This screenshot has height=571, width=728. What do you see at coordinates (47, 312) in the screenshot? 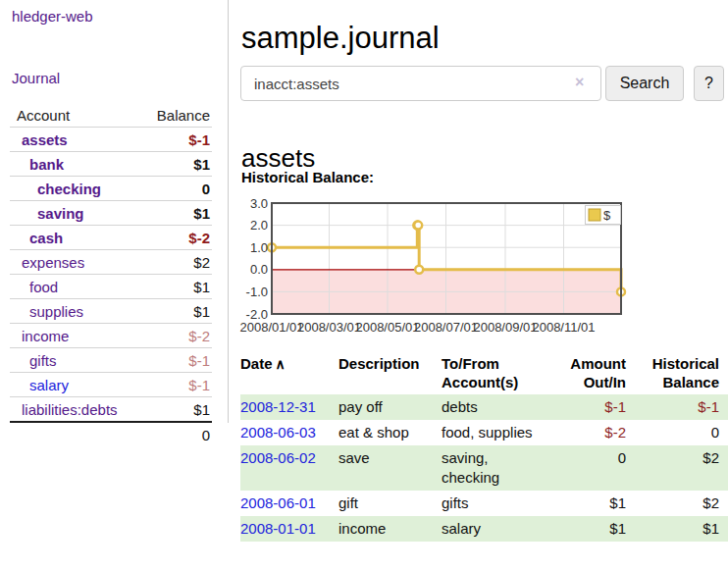
I see `account-link: supplies` at bounding box center [47, 312].